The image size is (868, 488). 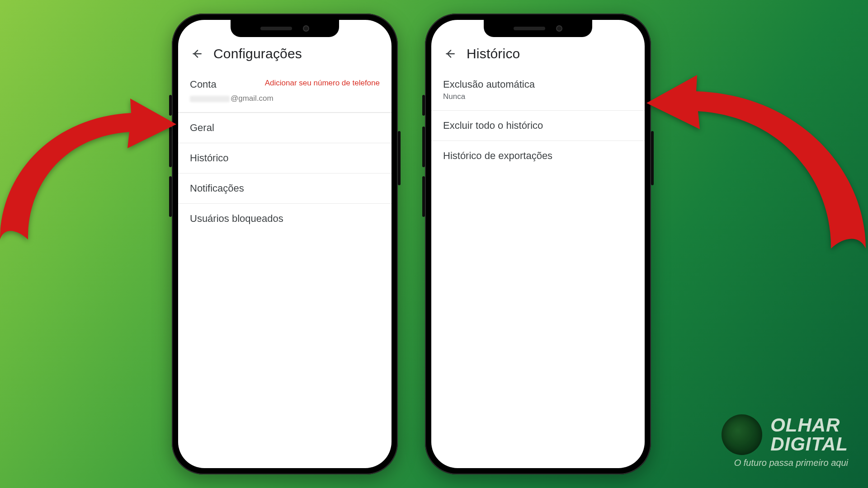 I want to click on history-row-delete-all: Excluir todo o histórico, so click(x=538, y=126).